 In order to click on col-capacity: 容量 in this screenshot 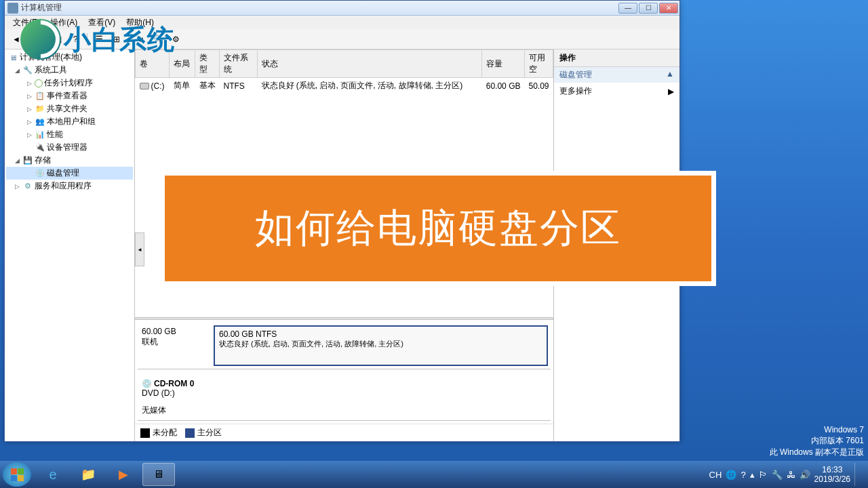, I will do `click(503, 64)`.